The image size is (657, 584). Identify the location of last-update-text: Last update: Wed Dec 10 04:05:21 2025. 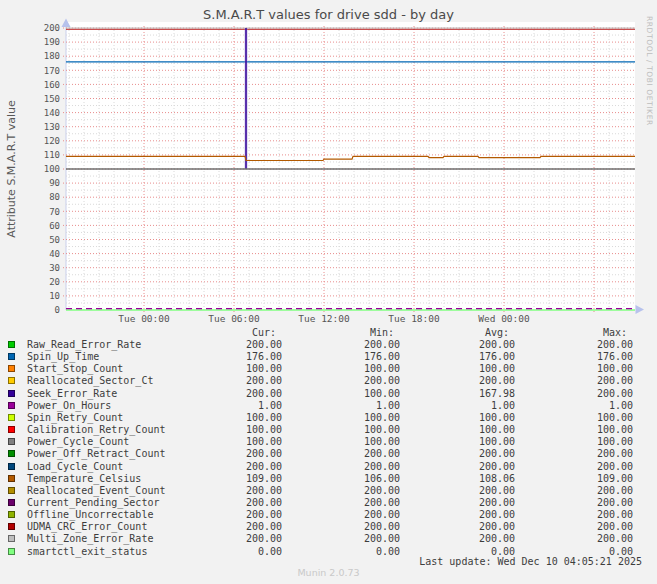
(321, 562).